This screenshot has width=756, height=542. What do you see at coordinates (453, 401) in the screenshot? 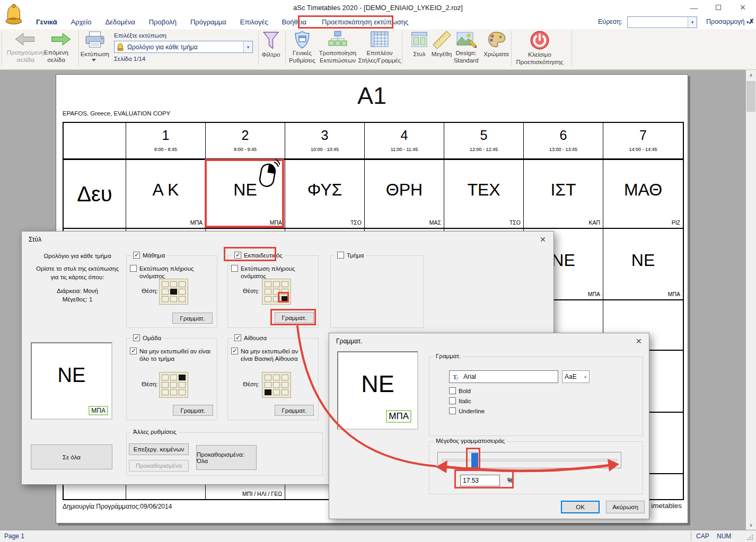
I see `italic-checkbox` at bounding box center [453, 401].